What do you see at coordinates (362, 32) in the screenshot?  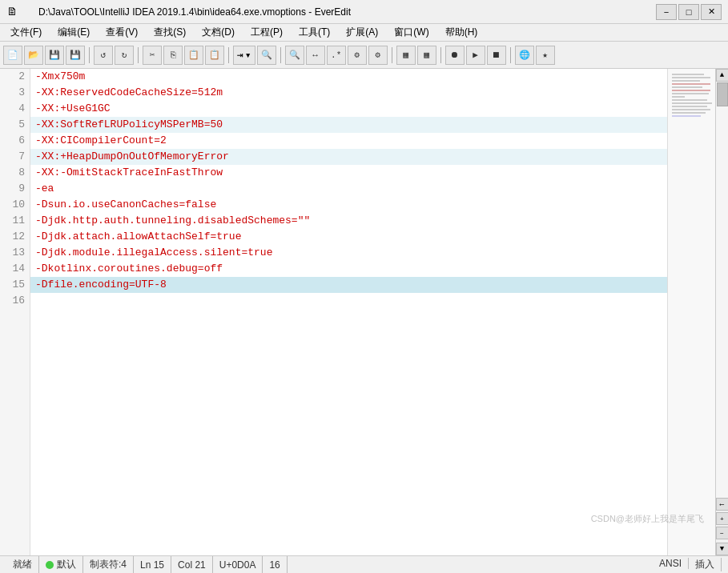 I see `menu-item-a: 扩展(A)` at bounding box center [362, 32].